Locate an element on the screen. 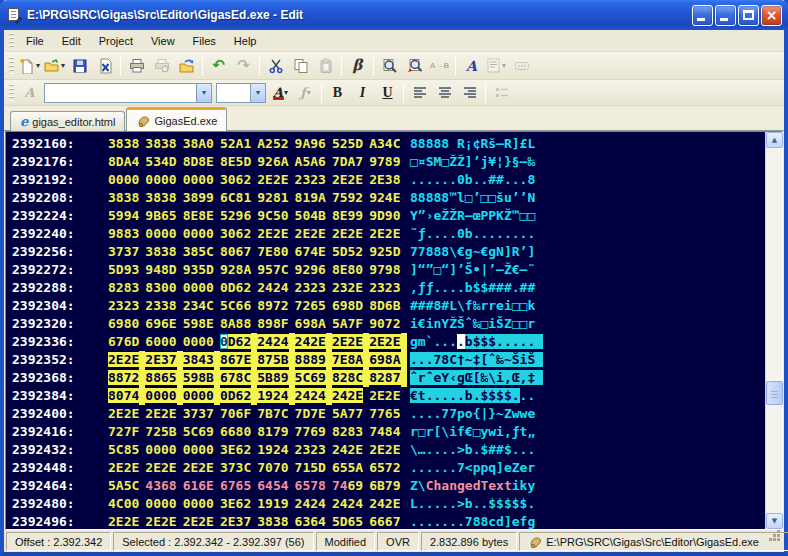 Image resolution: width=788 pixels, height=556 pixels. menu-help: Help is located at coordinates (246, 41).